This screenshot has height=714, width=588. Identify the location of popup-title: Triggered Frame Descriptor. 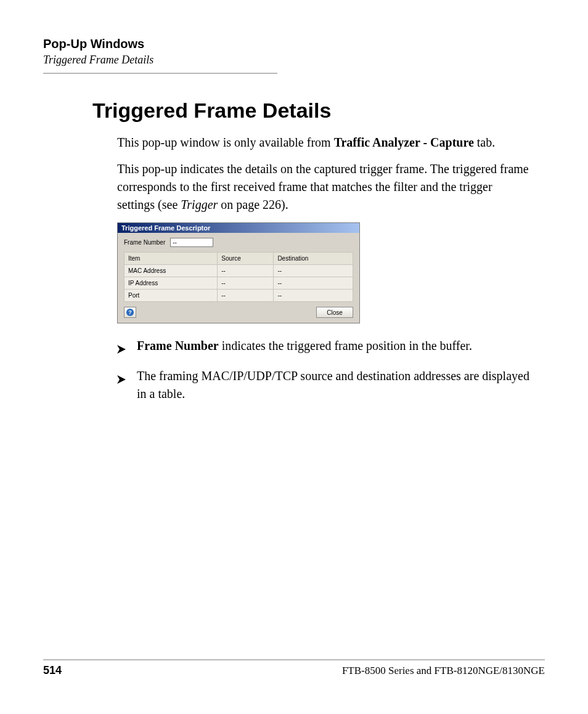
(239, 228).